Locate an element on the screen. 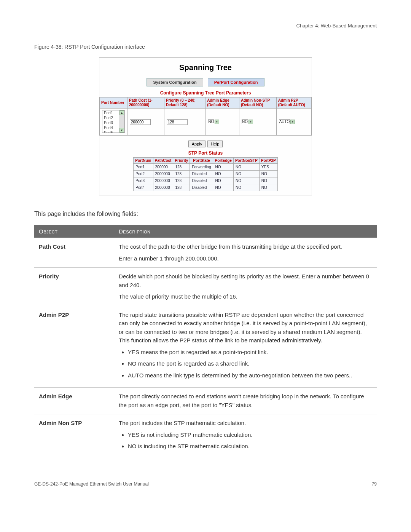  bullet: NO means the port is regarded as a share… is located at coordinates (250, 364).